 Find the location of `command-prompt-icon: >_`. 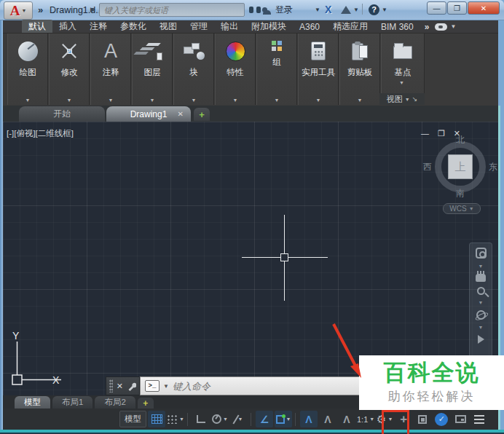

command-prompt-icon: >_ is located at coordinates (152, 386).